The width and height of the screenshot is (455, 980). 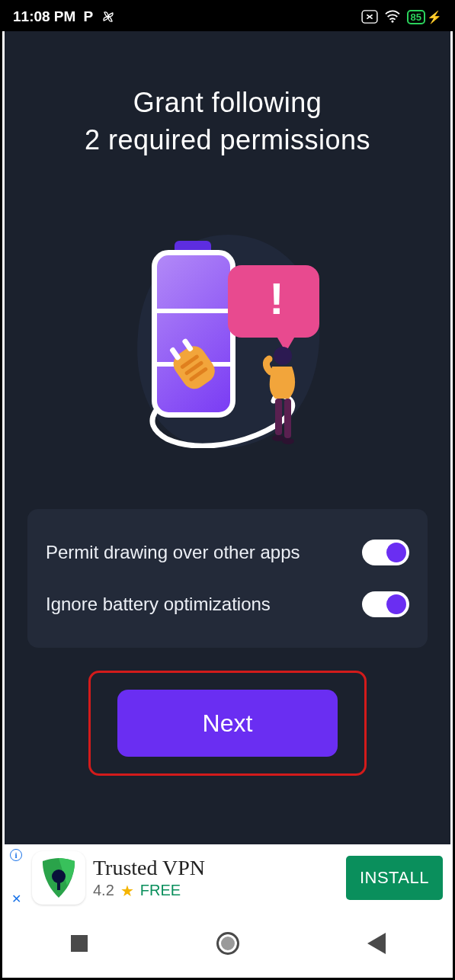 I want to click on install-button: INSTALL, so click(x=395, y=878).